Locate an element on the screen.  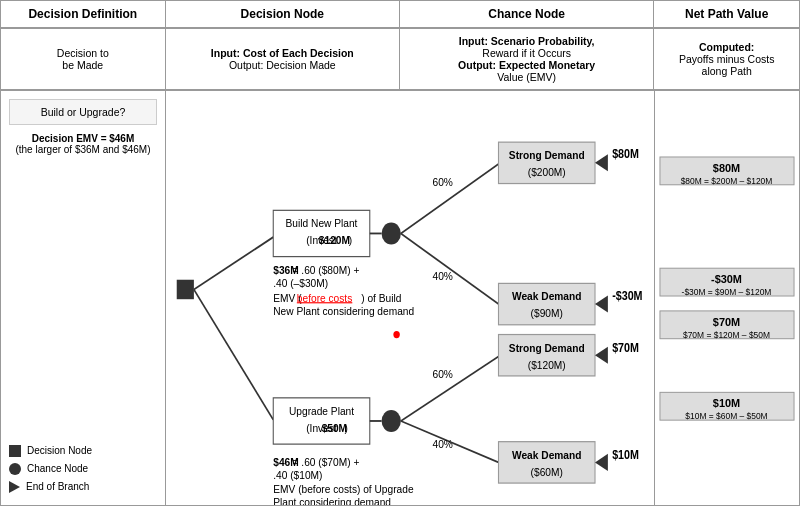
emv1-label2: ) of Build is located at coordinates (381, 298).